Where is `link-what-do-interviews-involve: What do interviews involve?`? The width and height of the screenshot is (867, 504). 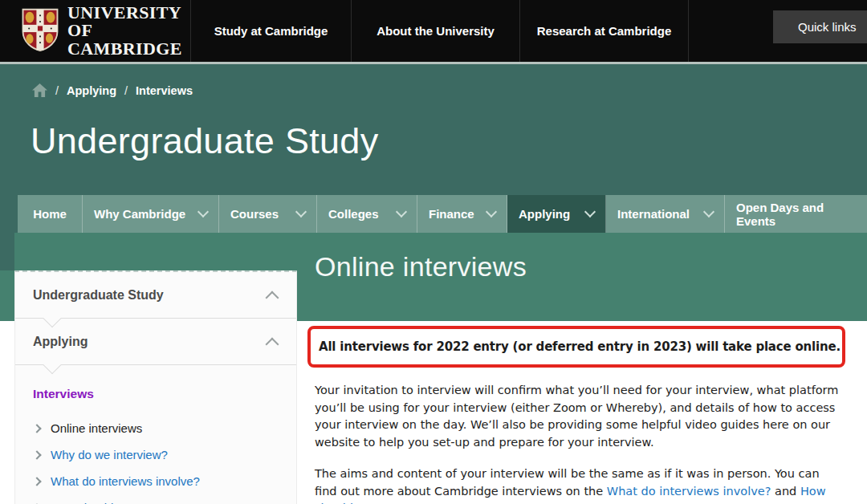 link-what-do-interviews-involve: What do interviews involve? is located at coordinates (689, 491).